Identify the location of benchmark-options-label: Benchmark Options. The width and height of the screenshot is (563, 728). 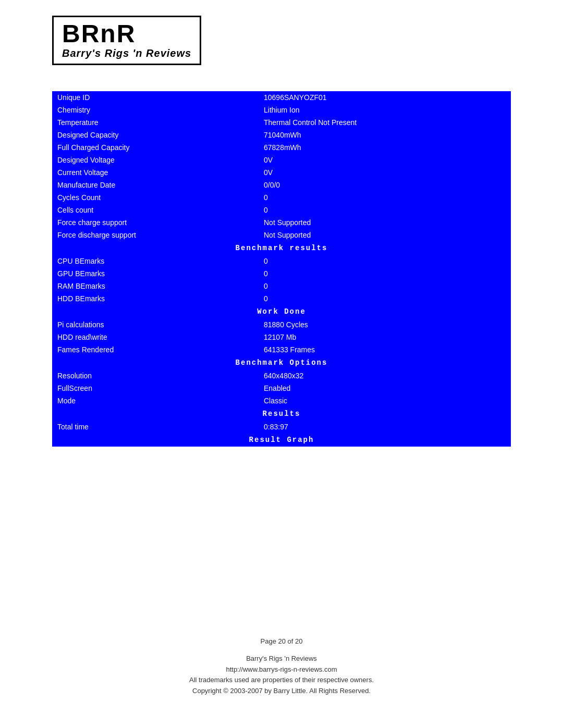
(282, 363).